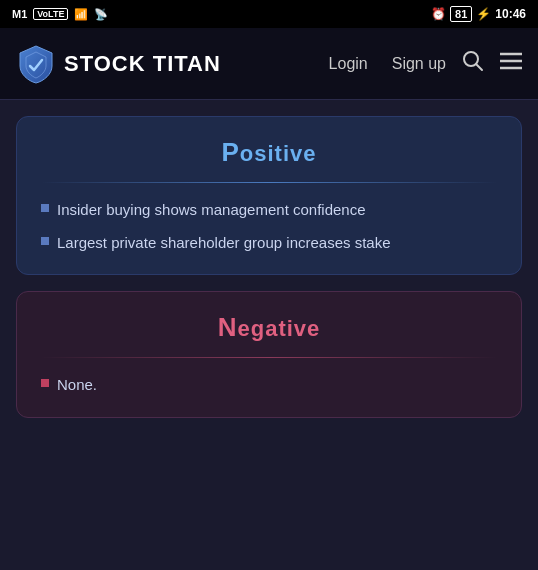 Image resolution: width=538 pixels, height=570 pixels. Describe the element at coordinates (269, 226) in the screenshot. I see `positive-list: Insider buying shows management confiden…` at that location.